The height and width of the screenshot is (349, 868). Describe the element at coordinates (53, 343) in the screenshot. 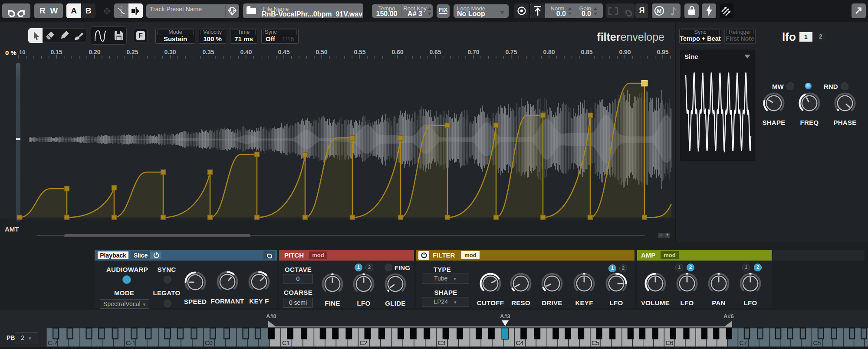

I see `svg-text: C-2` at that location.